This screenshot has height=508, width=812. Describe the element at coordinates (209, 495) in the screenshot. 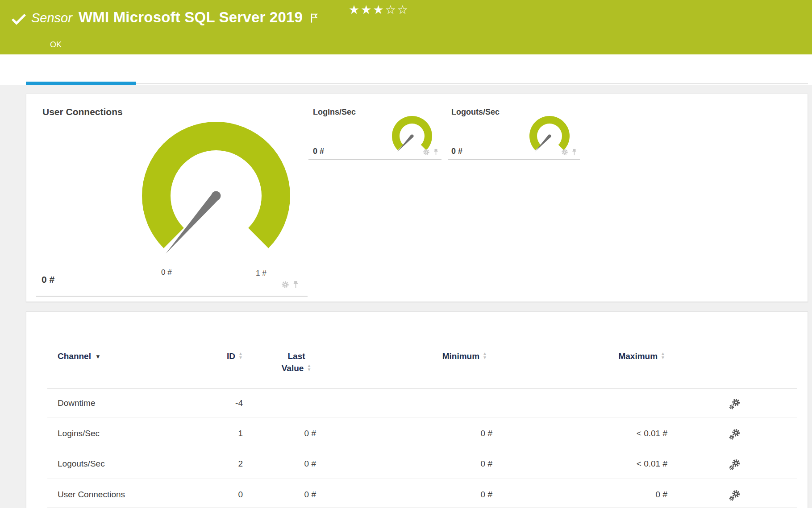

I see `cell-id: 0` at that location.